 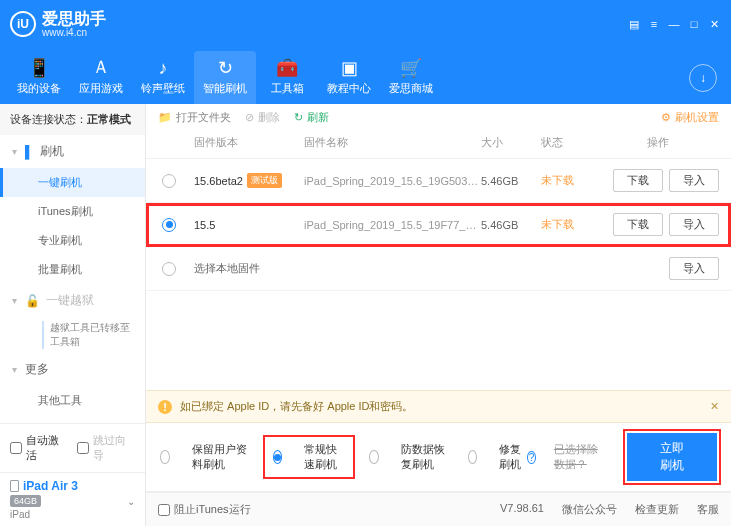 What do you see at coordinates (654, 24) in the screenshot?
I see `window-lines-icon: ≡` at bounding box center [654, 24].